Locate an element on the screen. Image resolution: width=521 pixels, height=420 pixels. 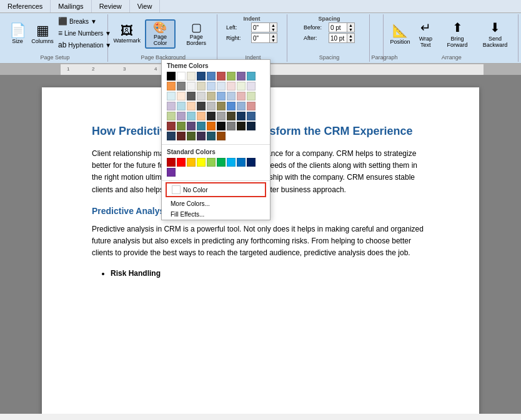
more-colors-item: More Colors... is located at coordinates (216, 203).